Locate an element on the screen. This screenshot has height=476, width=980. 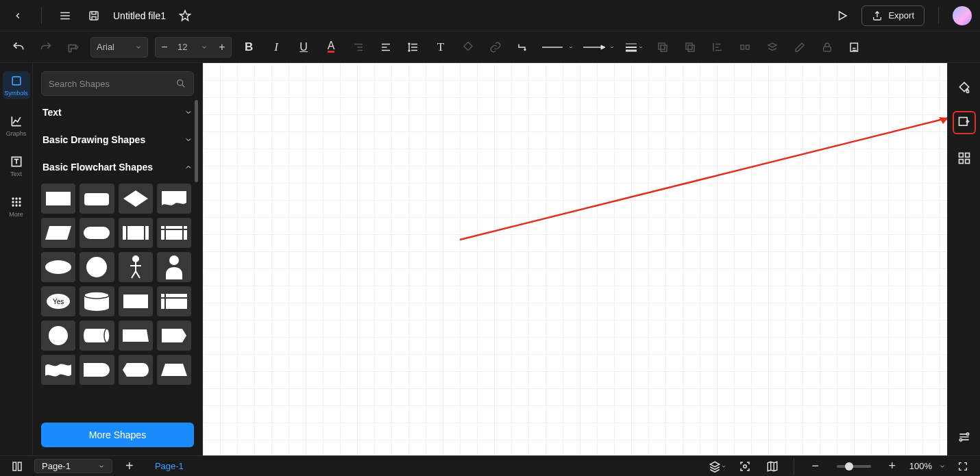
shape-decision is located at coordinates (136, 199).